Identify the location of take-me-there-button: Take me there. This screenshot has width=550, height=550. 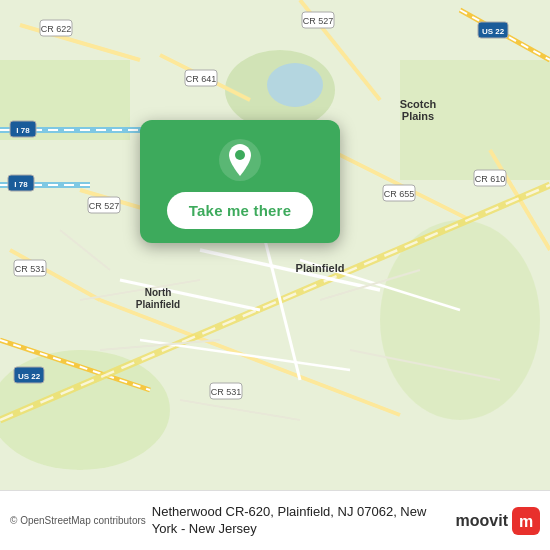
(240, 210).